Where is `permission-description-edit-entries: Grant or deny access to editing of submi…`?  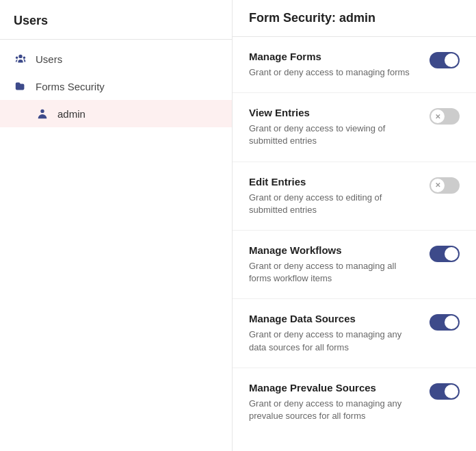
permission-description-edit-entries: Grant or deny access to editing of submi… is located at coordinates (334, 204).